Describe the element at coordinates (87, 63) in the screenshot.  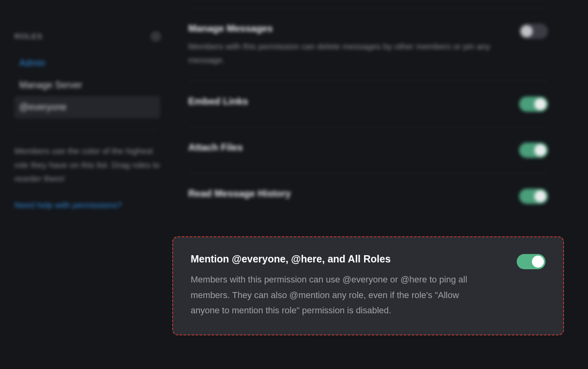
I see `role-item-admin: Admin` at that location.